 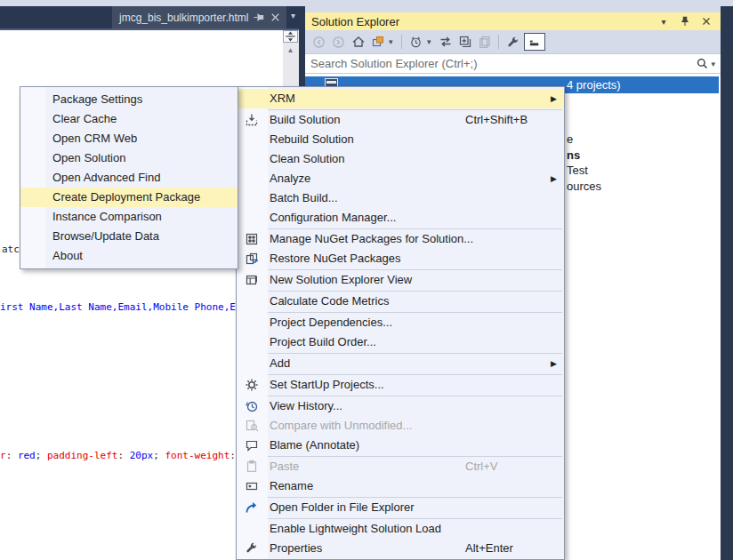 What do you see at coordinates (89, 158) in the screenshot?
I see `menu-item-label: Open Solution` at bounding box center [89, 158].